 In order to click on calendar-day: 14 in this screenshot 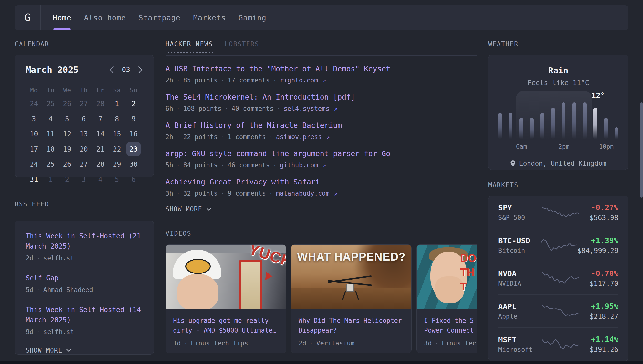, I will do `click(100, 134)`.